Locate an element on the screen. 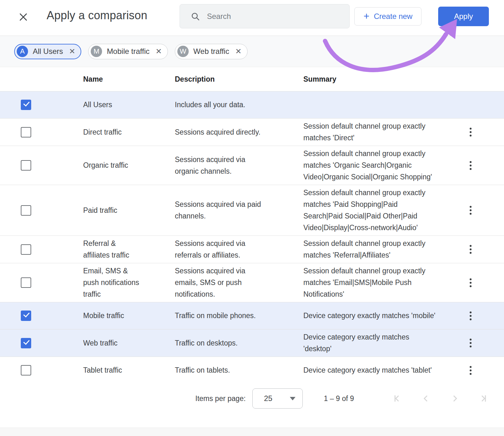 This screenshot has height=436, width=504. chip-label: Web traffic is located at coordinates (211, 51).